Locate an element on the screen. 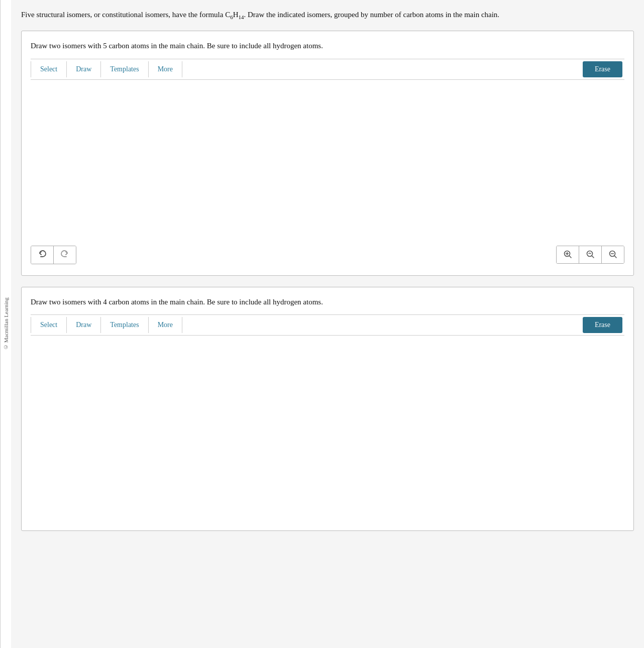 The image size is (644, 648). panel-2-templates-button: Templates is located at coordinates (125, 325).